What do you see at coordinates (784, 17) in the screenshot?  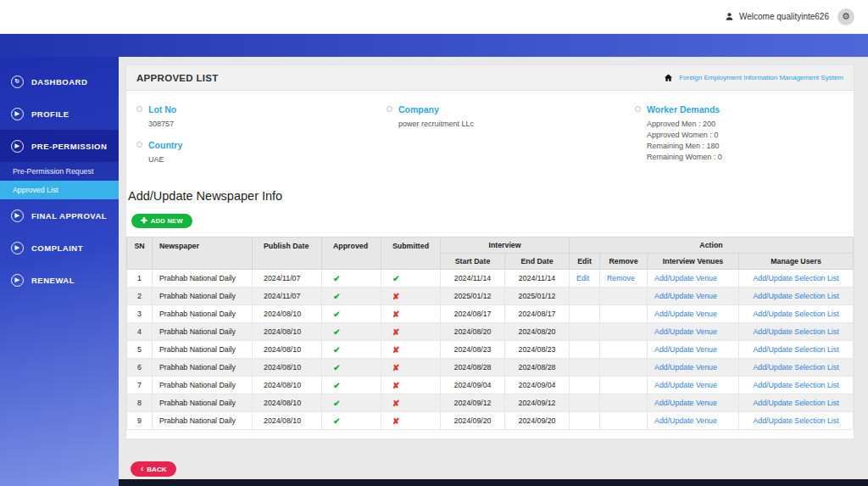 I see `welcome-text: Welcome qualityinte626` at bounding box center [784, 17].